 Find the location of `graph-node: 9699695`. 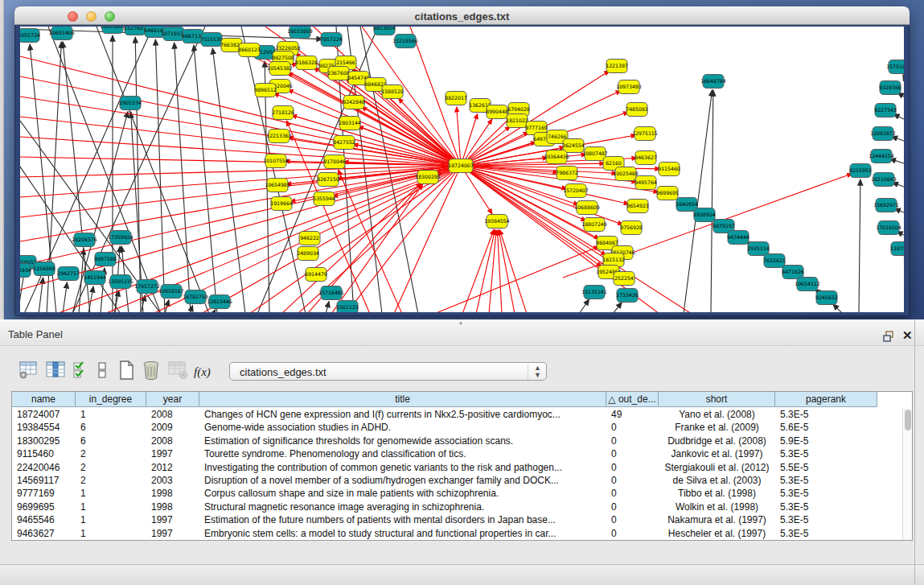

graph-node: 9699695 is located at coordinates (667, 193).